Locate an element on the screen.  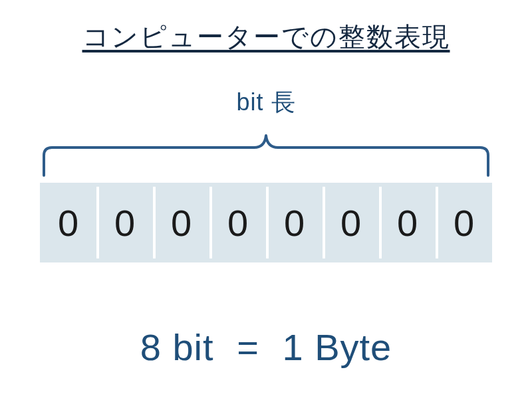
page-title: コンピューターでの整数表現 is located at coordinates (266, 37).